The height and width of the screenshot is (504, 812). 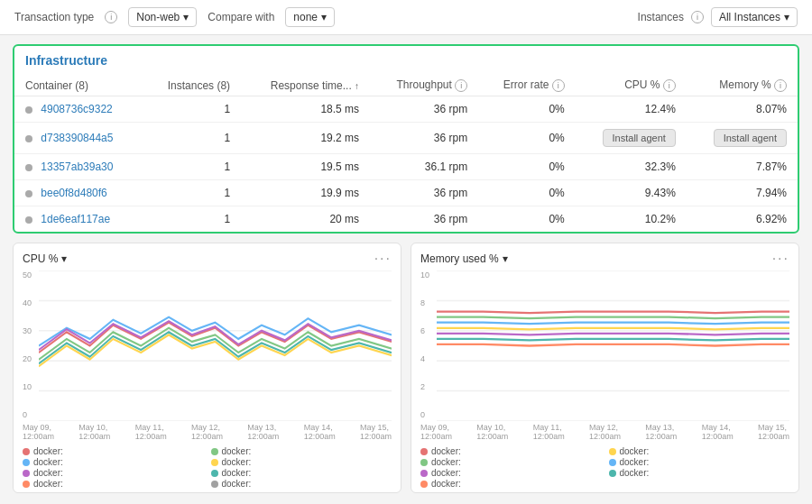 What do you see at coordinates (406, 220) in the screenshot?
I see `table-row: 1de6eaf117ae 1 20 ms 36 rpm 0% 10.2% 6.9…` at bounding box center [406, 220].